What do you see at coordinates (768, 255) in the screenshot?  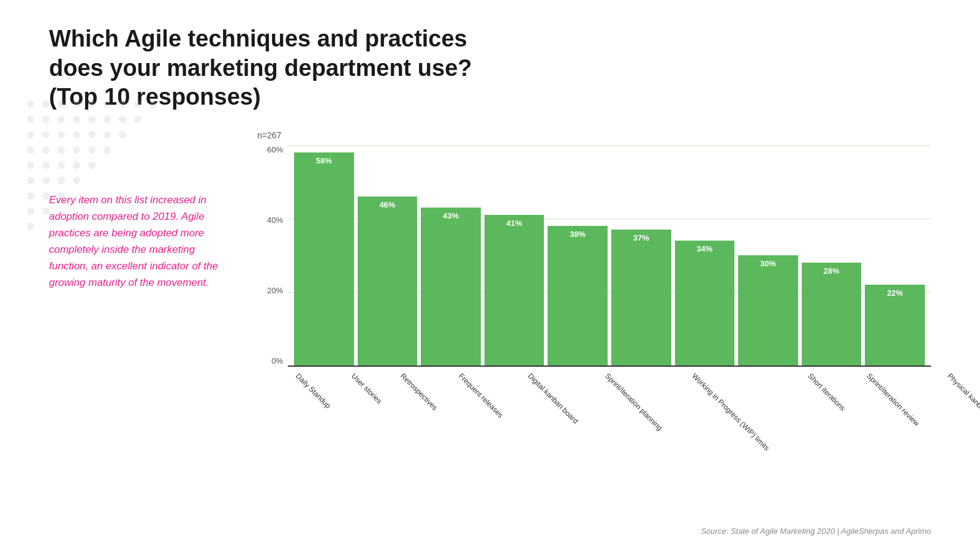 I see `bar-group: 30%` at bounding box center [768, 255].